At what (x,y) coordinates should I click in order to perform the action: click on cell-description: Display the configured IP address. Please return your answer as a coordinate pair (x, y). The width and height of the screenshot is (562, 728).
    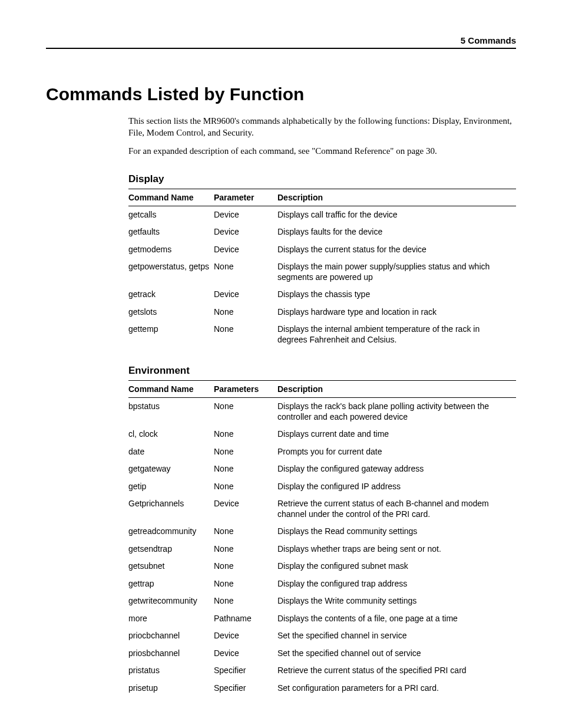
    Looking at the image, I should click on (397, 487).